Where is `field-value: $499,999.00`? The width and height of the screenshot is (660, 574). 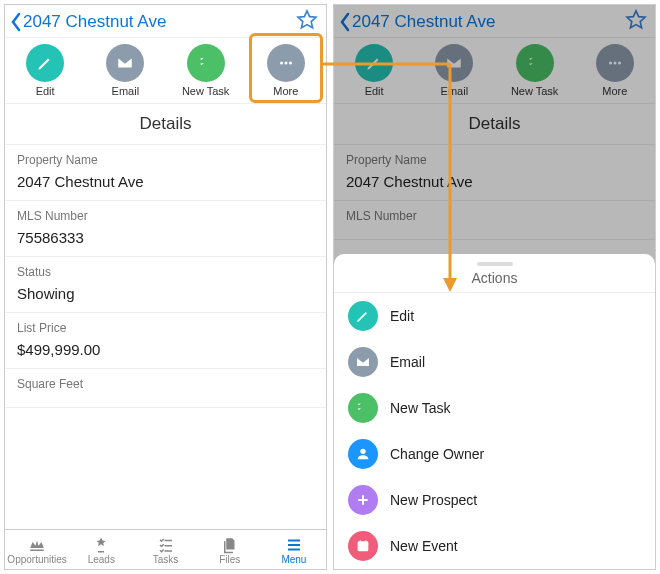 field-value: $499,999.00 is located at coordinates (166, 350).